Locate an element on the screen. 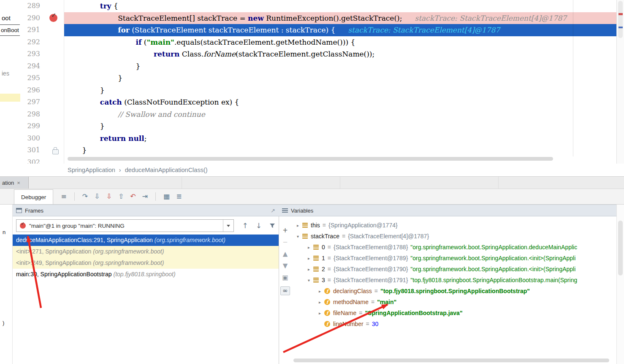 The height and width of the screenshot is (364, 624). code-token: return is located at coordinates (166, 54).